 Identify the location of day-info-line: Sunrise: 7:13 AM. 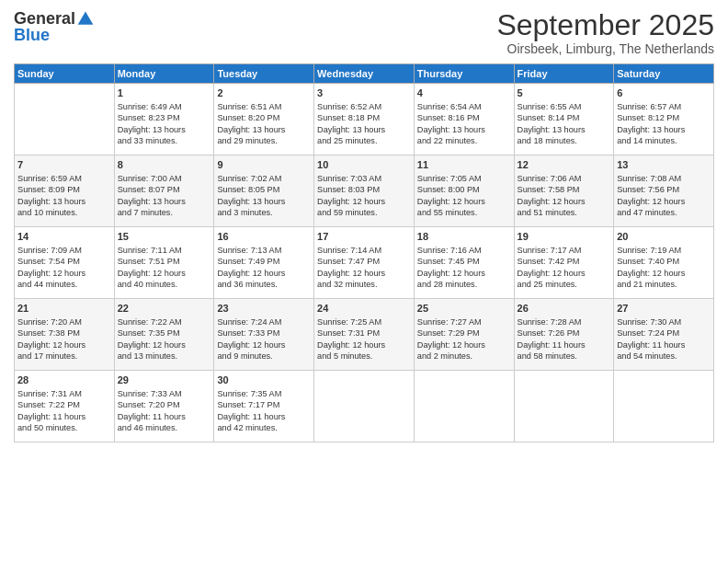
(264, 250).